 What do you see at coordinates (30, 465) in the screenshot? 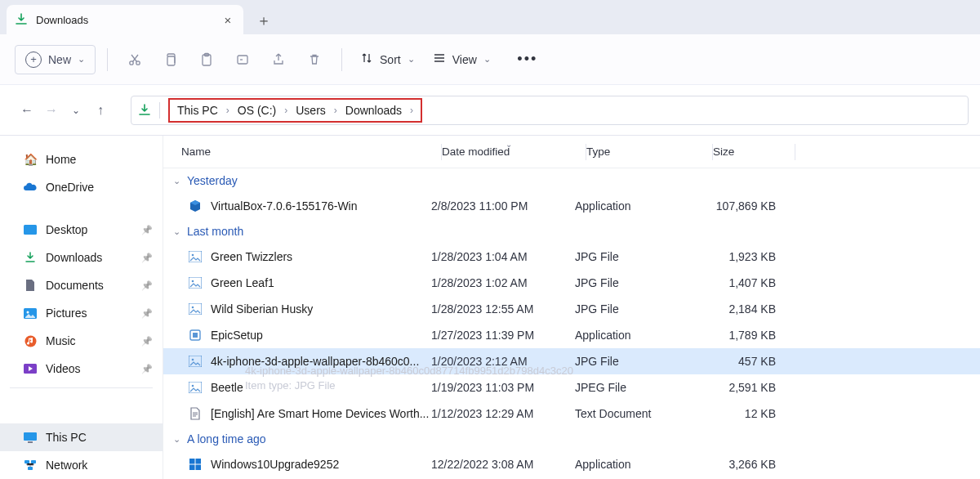
I see `network-icon` at bounding box center [30, 465].